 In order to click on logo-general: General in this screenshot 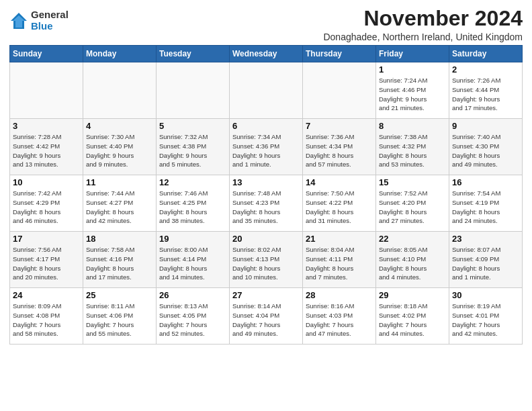, I will do `click(50, 15)`.